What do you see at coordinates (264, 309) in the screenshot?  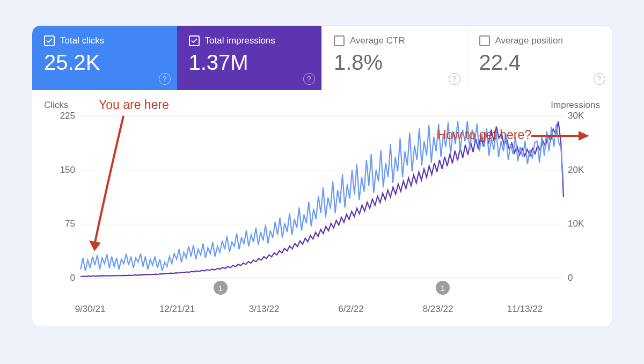 I see `x-tick: 3/13/22` at bounding box center [264, 309].